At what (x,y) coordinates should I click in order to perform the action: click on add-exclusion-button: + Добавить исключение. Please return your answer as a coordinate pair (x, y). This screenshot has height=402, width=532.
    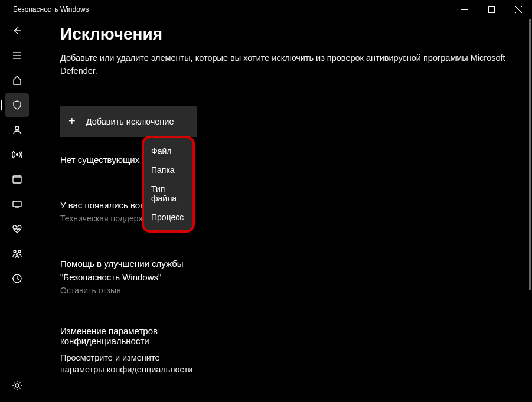
    Looking at the image, I should click on (129, 122).